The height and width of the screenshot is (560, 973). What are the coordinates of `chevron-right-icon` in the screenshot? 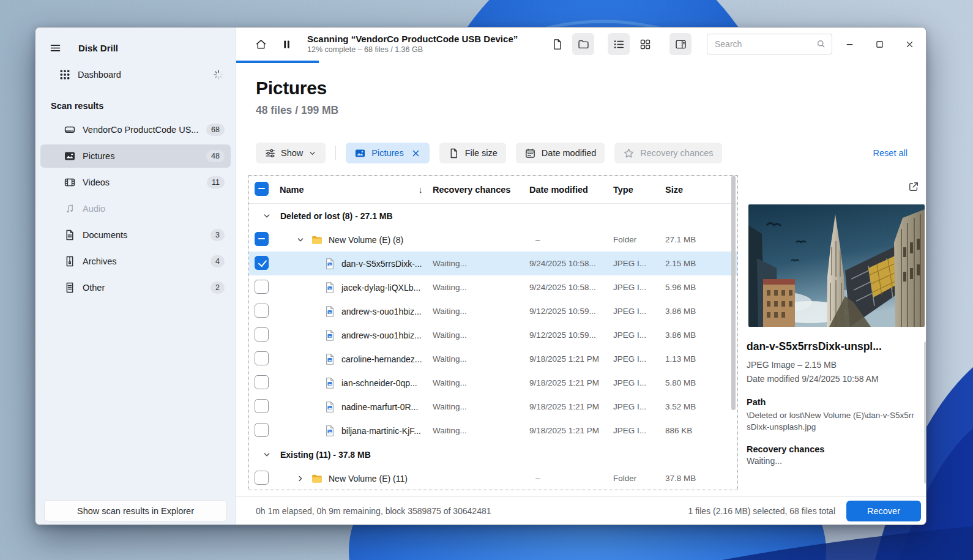 It's located at (300, 479).